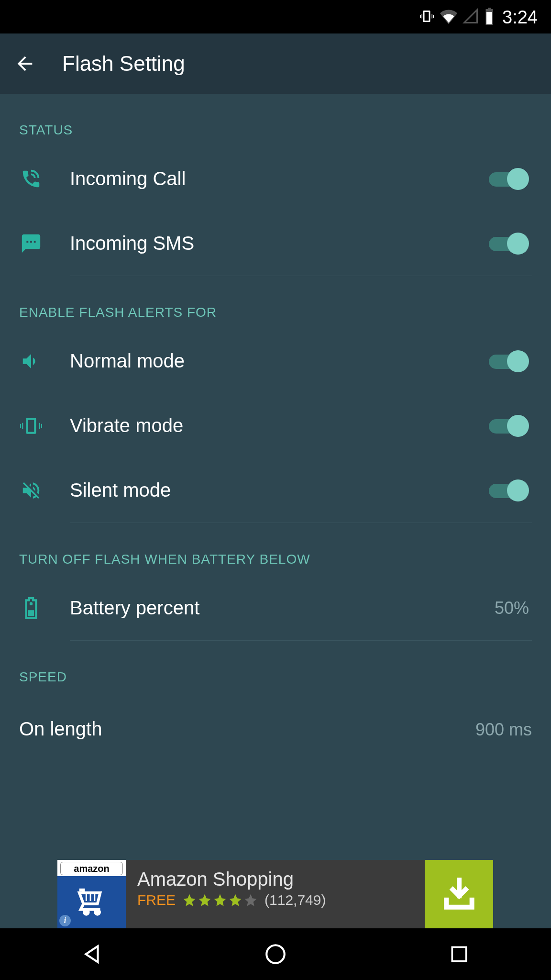 This screenshot has height=980, width=551. Describe the element at coordinates (92, 869) in the screenshot. I see `ad-brand-text: amazon` at that location.